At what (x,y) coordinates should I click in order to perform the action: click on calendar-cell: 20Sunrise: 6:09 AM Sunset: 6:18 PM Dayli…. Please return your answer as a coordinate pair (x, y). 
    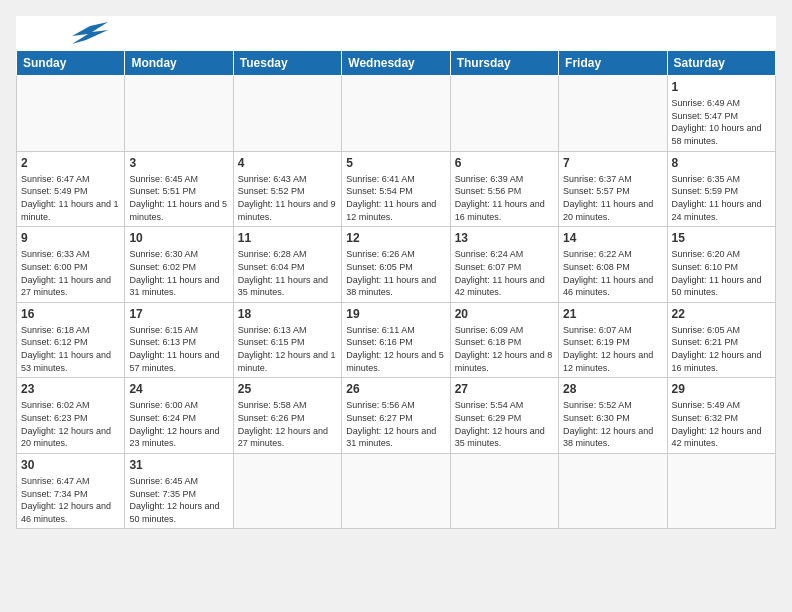
    Looking at the image, I should click on (504, 340).